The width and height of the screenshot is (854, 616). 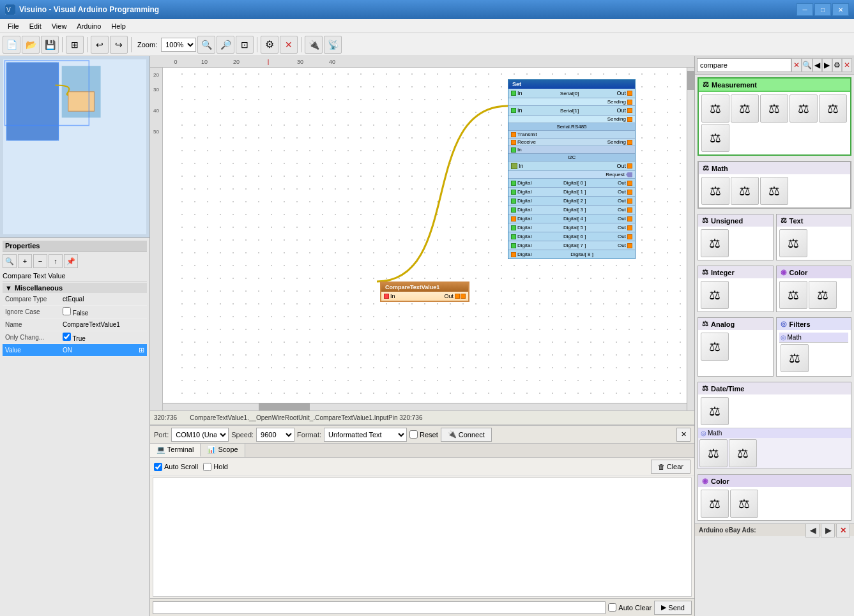 I want to click on digital1-row: Digital Digital[ 1 ] Out, so click(x=572, y=192).